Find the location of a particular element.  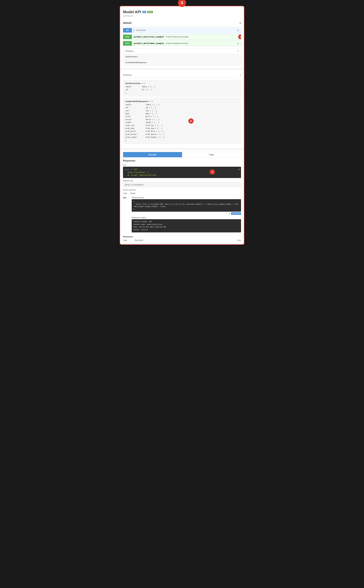

schema-item-examplemodelresponse: ExampleModelResponse › is located at coordinates (182, 62).